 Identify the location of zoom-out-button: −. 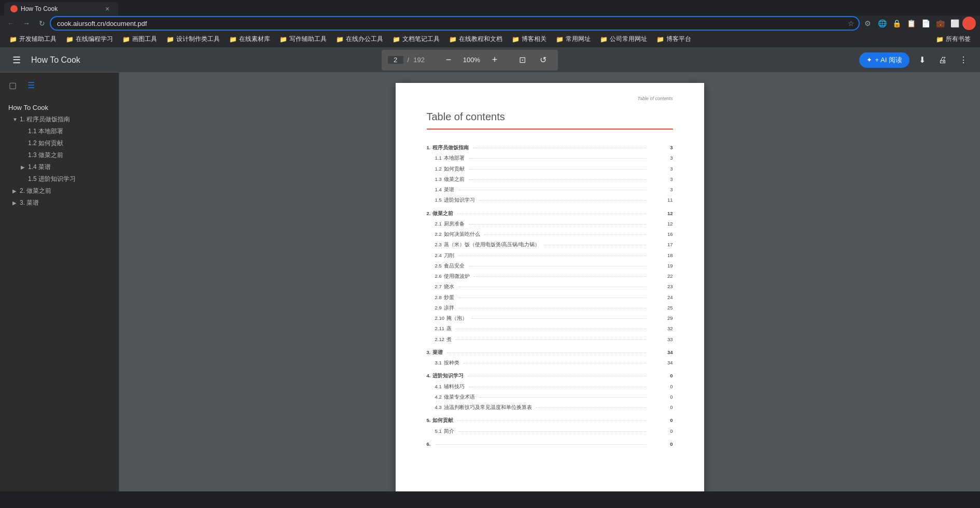
(449, 60).